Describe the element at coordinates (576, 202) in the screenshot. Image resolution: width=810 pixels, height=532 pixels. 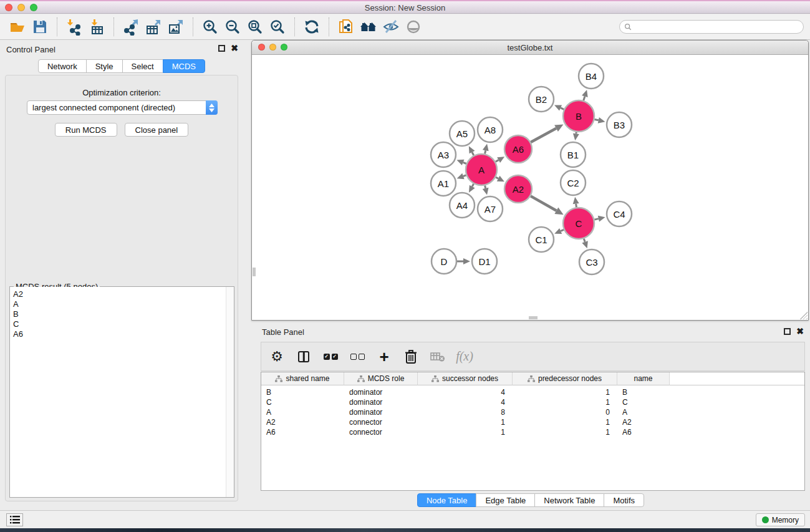
I see `edge-C-C2` at that location.